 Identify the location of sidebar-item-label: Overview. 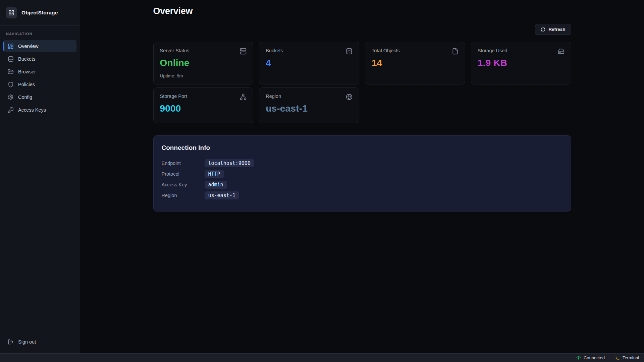
(28, 46).